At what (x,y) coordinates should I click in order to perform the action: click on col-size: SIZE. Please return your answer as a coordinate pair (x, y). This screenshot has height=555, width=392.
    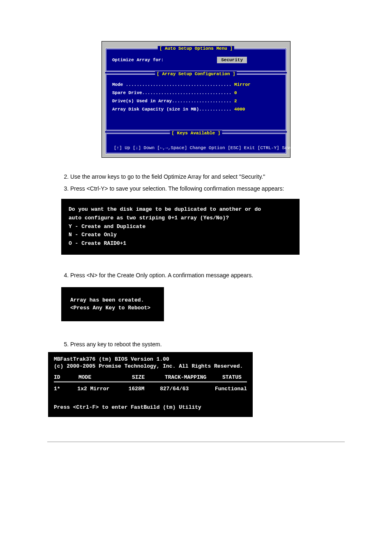
    Looking at the image, I should click on (148, 377).